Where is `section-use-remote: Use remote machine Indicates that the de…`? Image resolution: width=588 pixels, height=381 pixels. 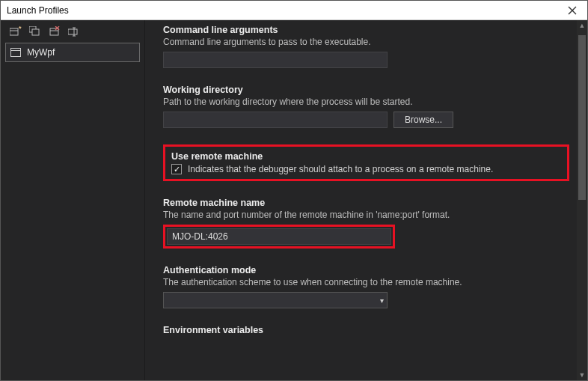 section-use-remote: Use remote machine Indicates that the de… is located at coordinates (367, 163).